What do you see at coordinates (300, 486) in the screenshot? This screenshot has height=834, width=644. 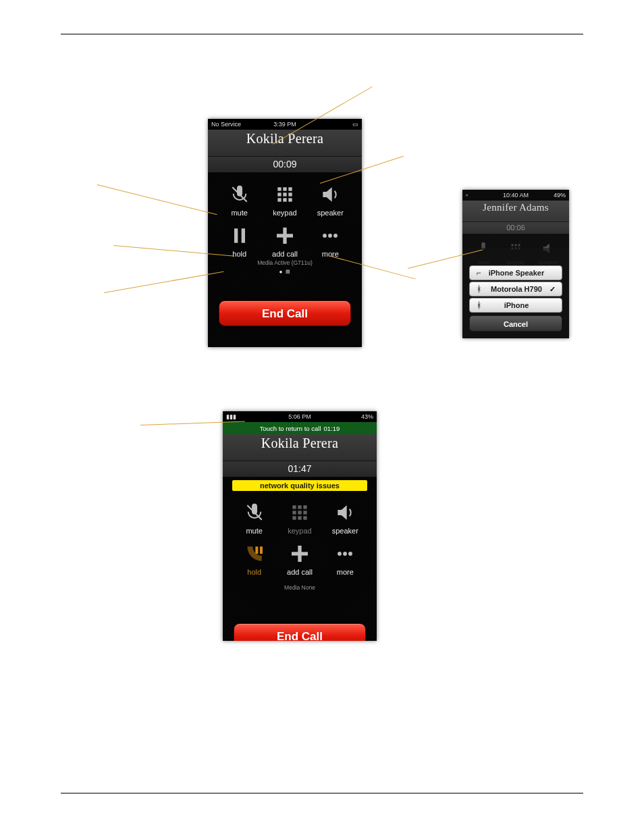 I see `network-quality-banner: network quality issues` at bounding box center [300, 486].